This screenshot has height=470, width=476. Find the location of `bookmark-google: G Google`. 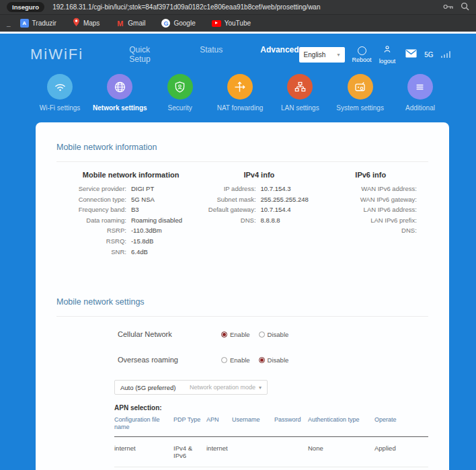

bookmark-google: G Google is located at coordinates (178, 23).